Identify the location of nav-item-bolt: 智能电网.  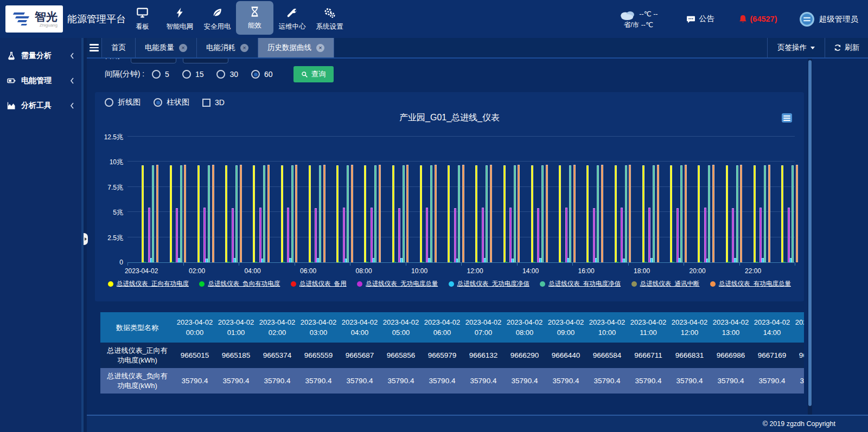
(180, 19).